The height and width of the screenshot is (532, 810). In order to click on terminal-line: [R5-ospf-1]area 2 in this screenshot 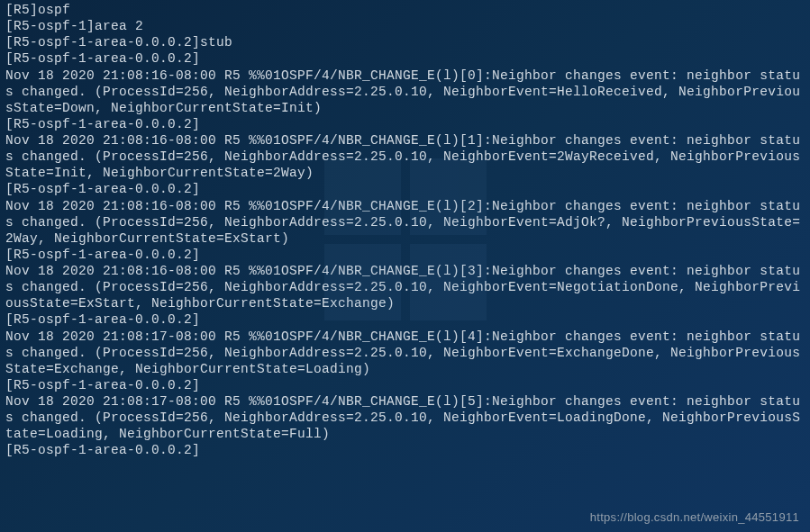, I will do `click(405, 26)`.